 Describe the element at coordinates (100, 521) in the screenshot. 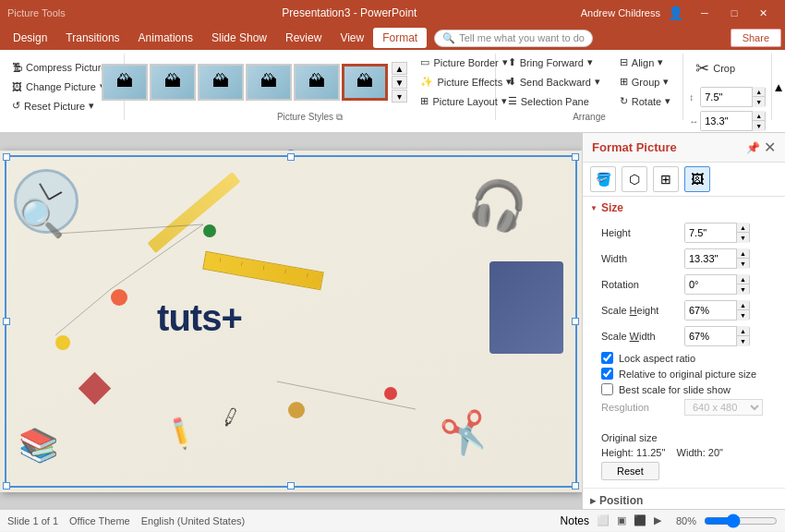

I see `office-theme: Office Theme` at that location.